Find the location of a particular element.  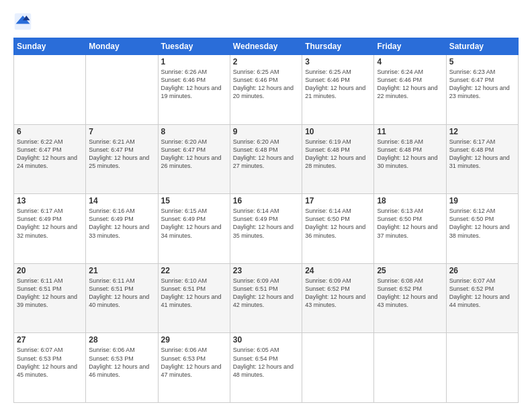

day-number: 6 is located at coordinates (50, 132).